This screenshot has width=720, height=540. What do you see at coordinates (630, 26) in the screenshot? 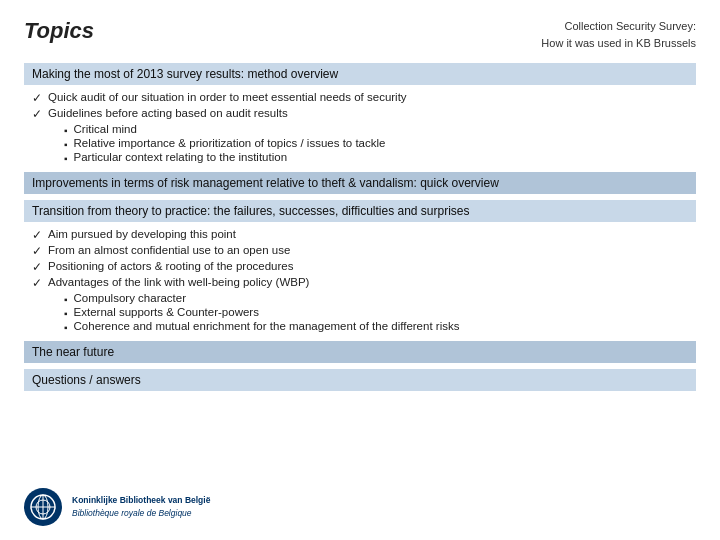
I see `subtitle-line1: Collection Security Survey:` at bounding box center [630, 26].